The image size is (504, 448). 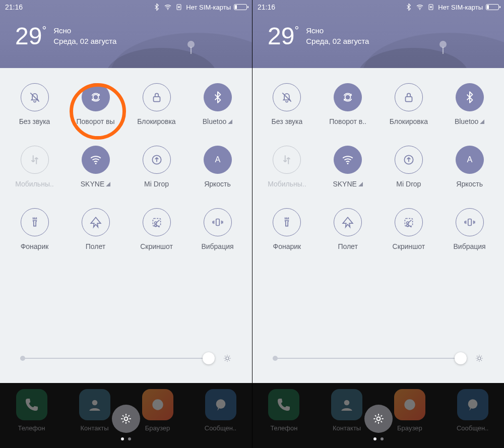 What do you see at coordinates (126, 415) in the screenshot?
I see `home-dock: Телефон Контакты Браузер Сообщен..` at bounding box center [126, 415].